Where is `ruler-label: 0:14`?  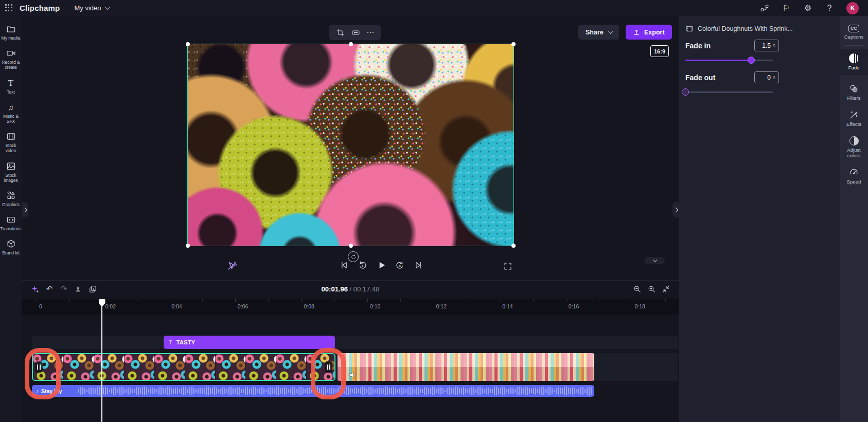 ruler-label: 0:14 is located at coordinates (507, 306).